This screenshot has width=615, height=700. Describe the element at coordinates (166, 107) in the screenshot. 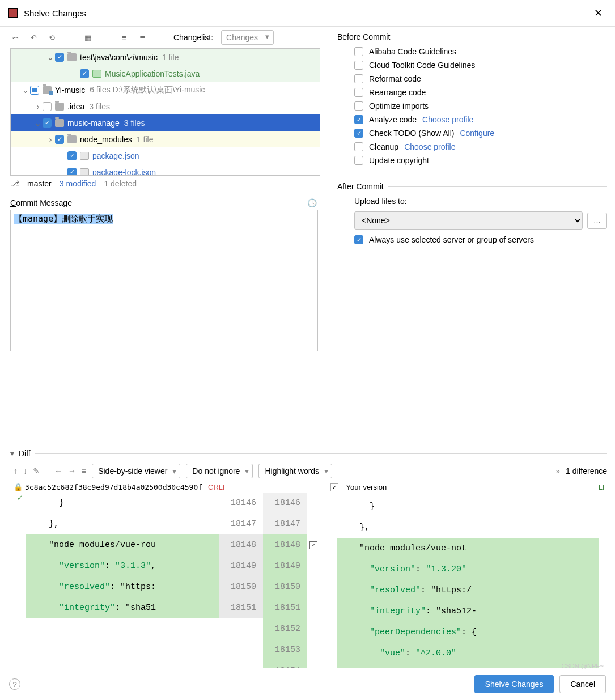

I see `tree-row: ›.idea3 files` at that location.